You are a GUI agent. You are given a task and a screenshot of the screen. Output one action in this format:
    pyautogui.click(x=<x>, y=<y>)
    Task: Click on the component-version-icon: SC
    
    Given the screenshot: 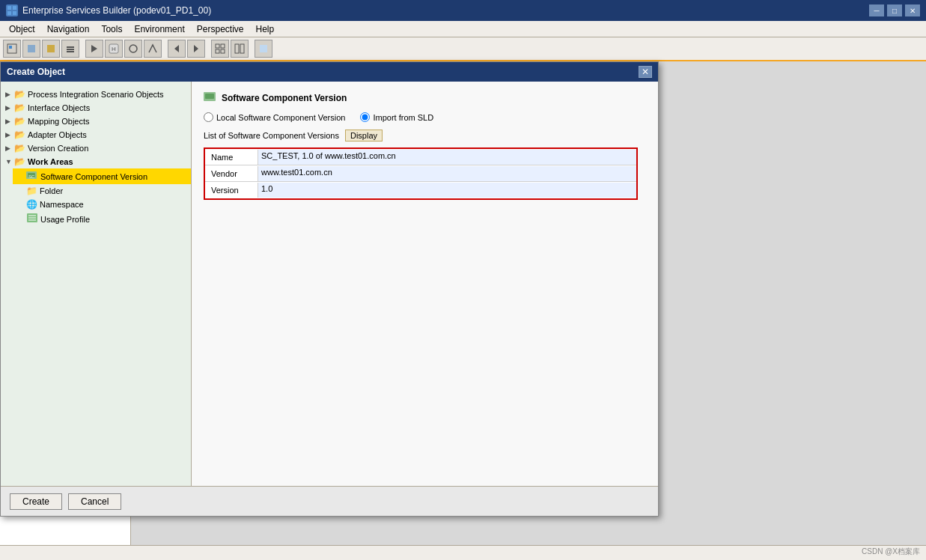 What is the action you would take?
    pyautogui.click(x=32, y=177)
    